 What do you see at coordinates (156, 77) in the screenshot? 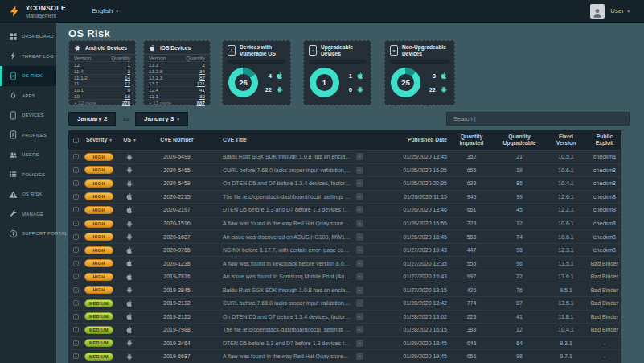
I see `os-version: 13.1.3` at bounding box center [156, 77].